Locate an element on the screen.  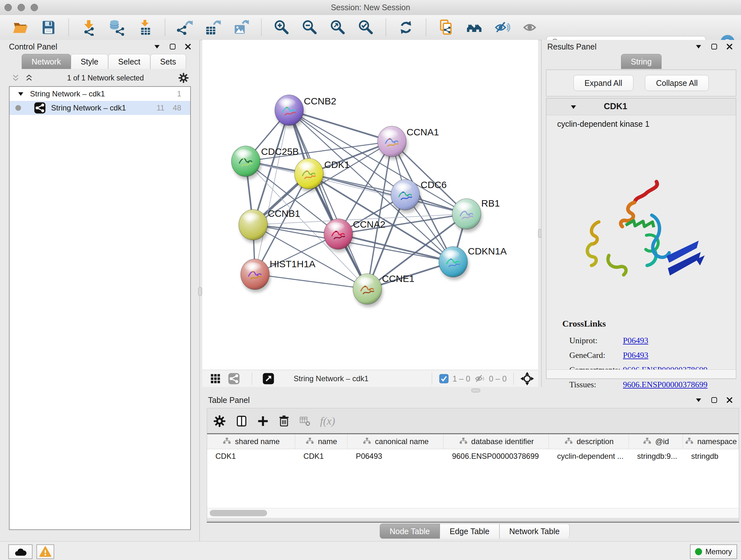
zoom-selected-button is located at coordinates (366, 27).